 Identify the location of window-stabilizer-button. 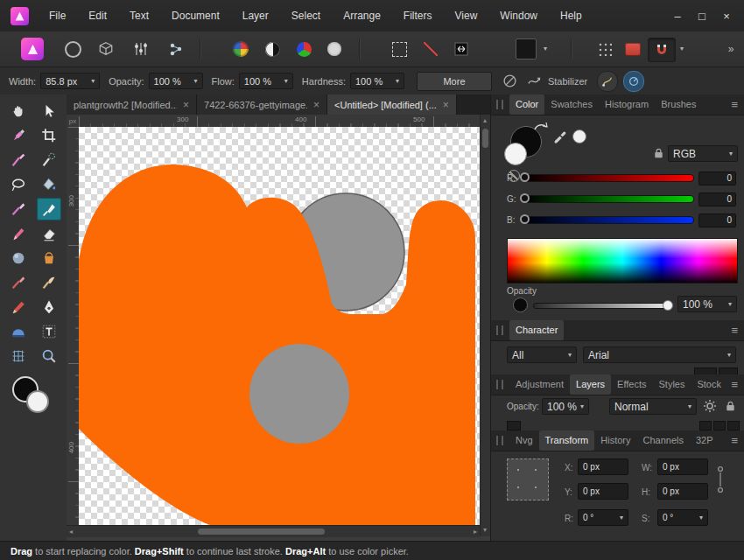
(634, 81).